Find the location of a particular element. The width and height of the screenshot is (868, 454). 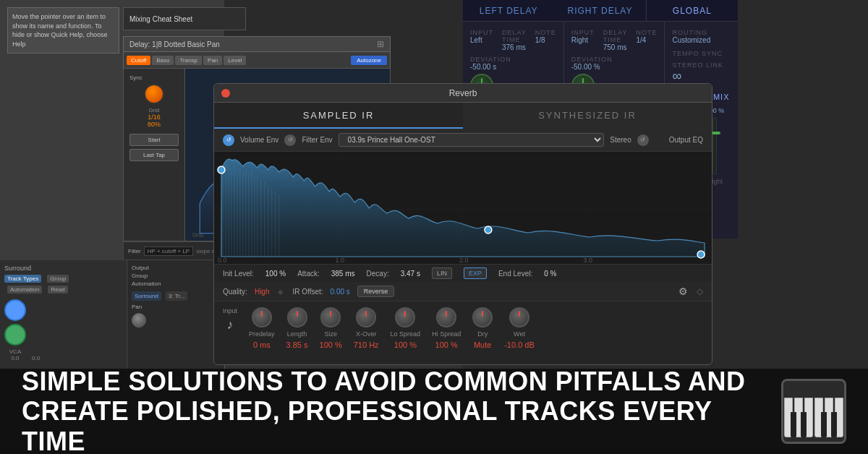

note-label-left: Note is located at coordinates (545, 33).